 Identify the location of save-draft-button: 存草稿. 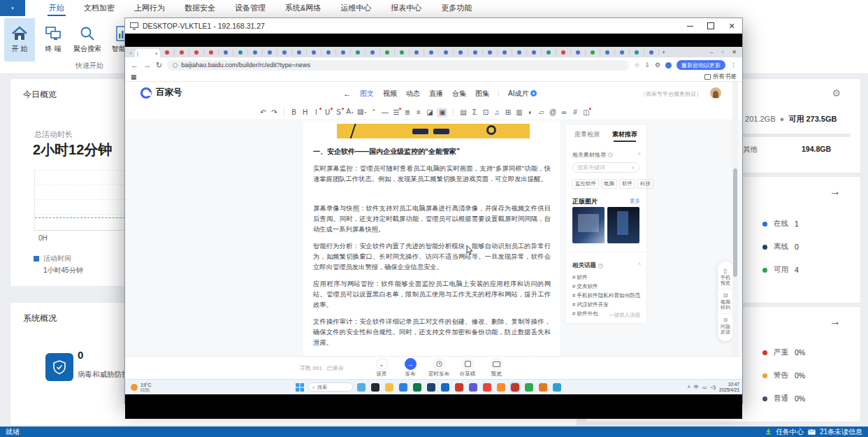
(468, 368).